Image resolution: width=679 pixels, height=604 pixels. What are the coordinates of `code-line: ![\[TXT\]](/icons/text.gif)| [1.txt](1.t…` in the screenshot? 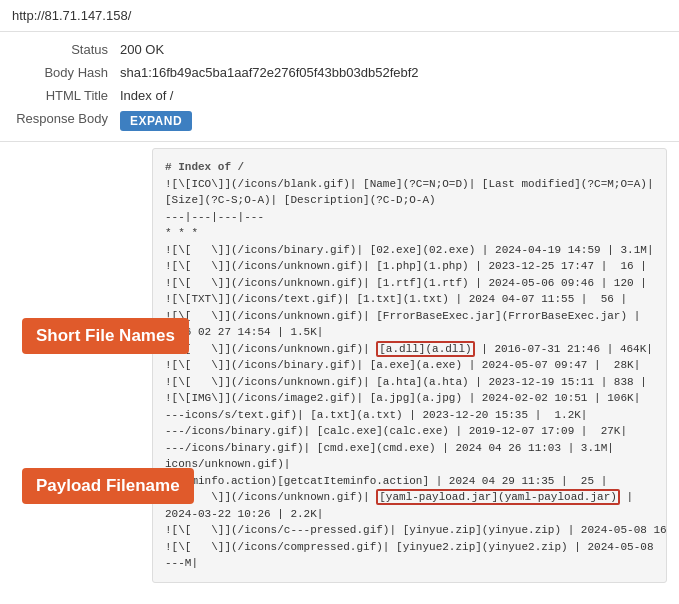 It's located at (410, 300).